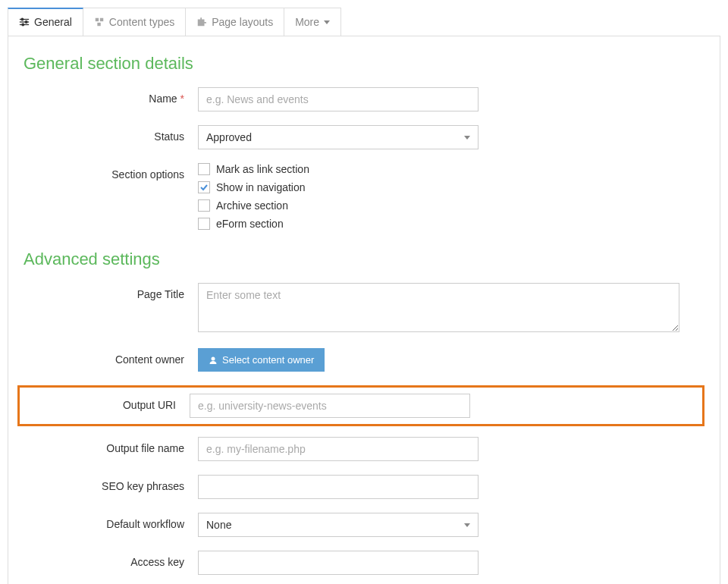 Image resolution: width=728 pixels, height=584 pixels. What do you see at coordinates (338, 525) in the screenshot?
I see `default-workflow-select: None` at bounding box center [338, 525].